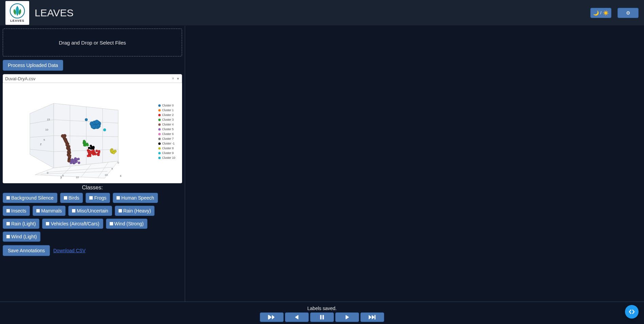  What do you see at coordinates (372, 317) in the screenshot?
I see `skip-forward-button` at bounding box center [372, 317].